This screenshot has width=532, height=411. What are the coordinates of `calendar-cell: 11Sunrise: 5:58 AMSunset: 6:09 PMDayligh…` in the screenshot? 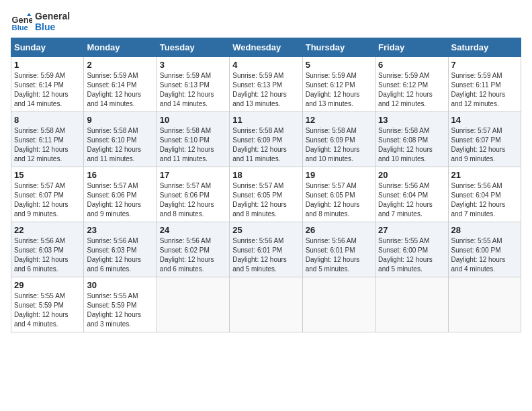 It's located at (266, 140).